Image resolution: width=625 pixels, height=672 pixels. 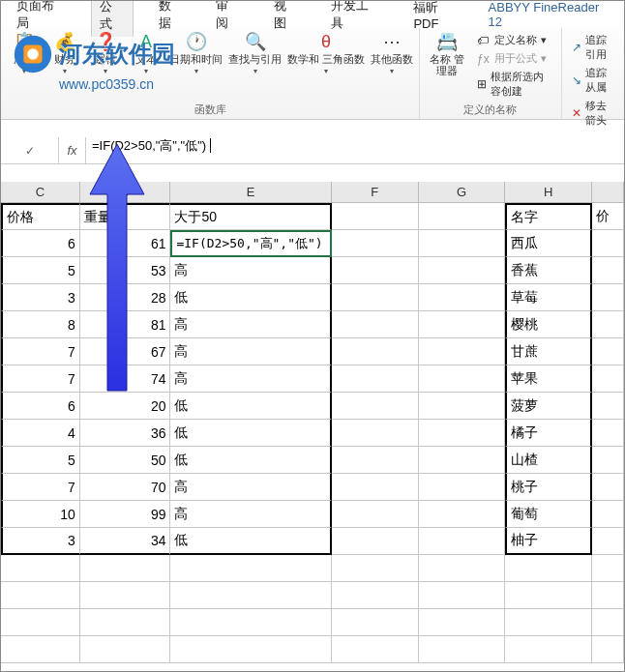 What do you see at coordinates (549, 406) in the screenshot?
I see `cell: 菠萝` at bounding box center [549, 406].